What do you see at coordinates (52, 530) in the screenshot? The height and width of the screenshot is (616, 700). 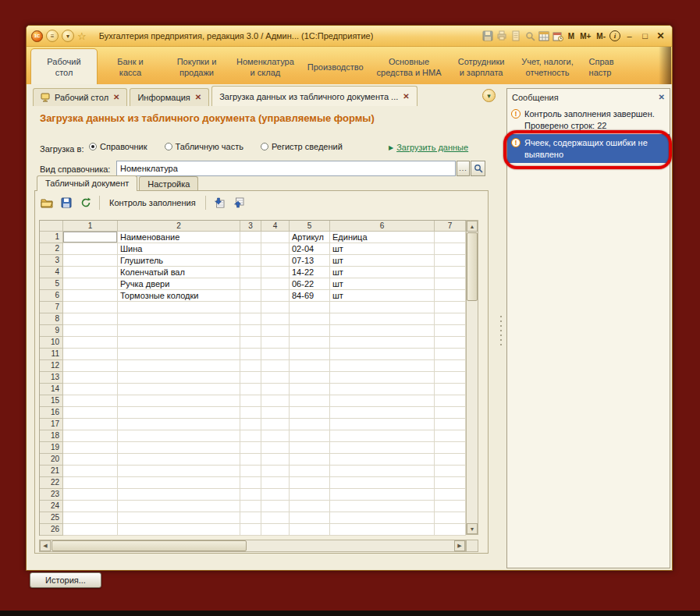 I see `row-header: 26` at bounding box center [52, 530].